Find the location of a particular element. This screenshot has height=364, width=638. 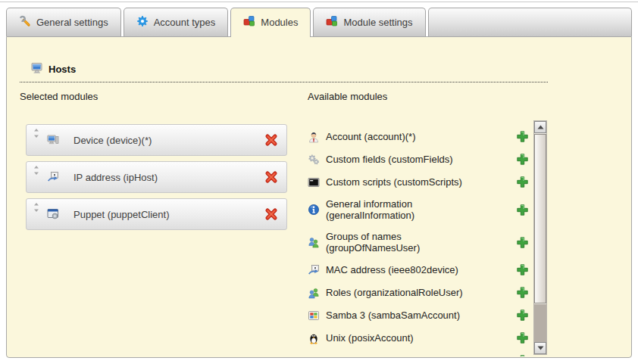

tab-label: Account types is located at coordinates (185, 23).